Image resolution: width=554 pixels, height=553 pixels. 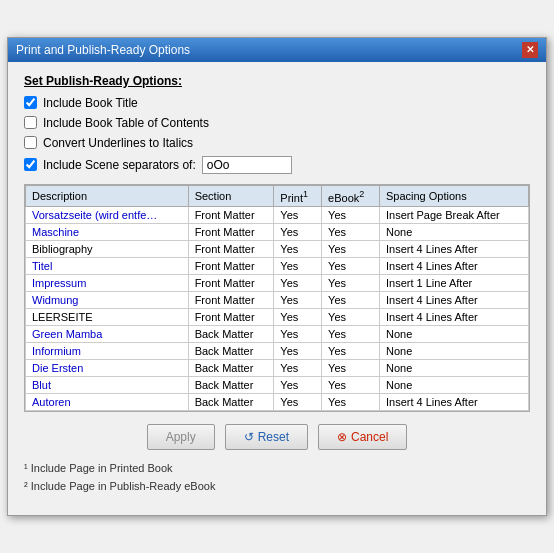 I want to click on cell-description: Die Ersten, so click(x=108, y=368).